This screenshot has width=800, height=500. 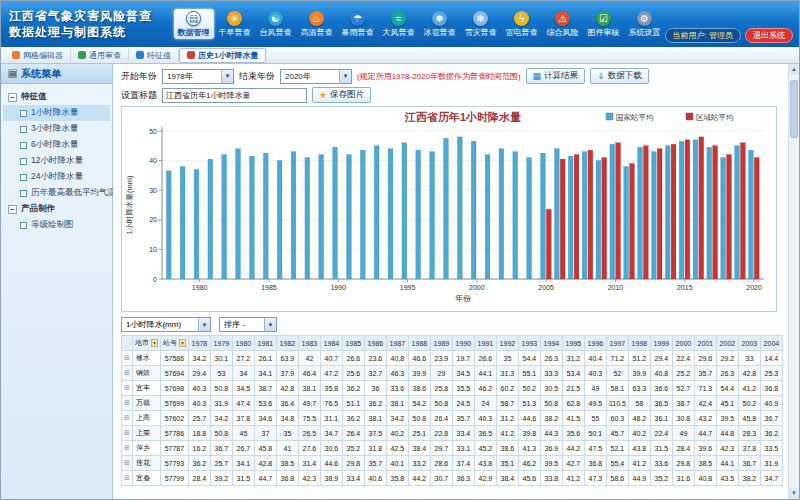 What do you see at coordinates (56, 97) in the screenshot?
I see `sidebar-group-1: −特征值` at bounding box center [56, 97].